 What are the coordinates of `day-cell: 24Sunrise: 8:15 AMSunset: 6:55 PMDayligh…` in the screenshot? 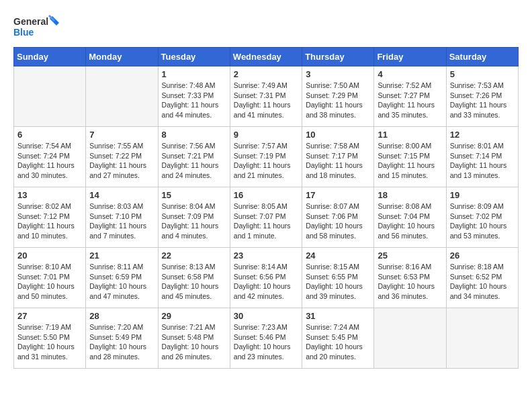 It's located at (339, 278).